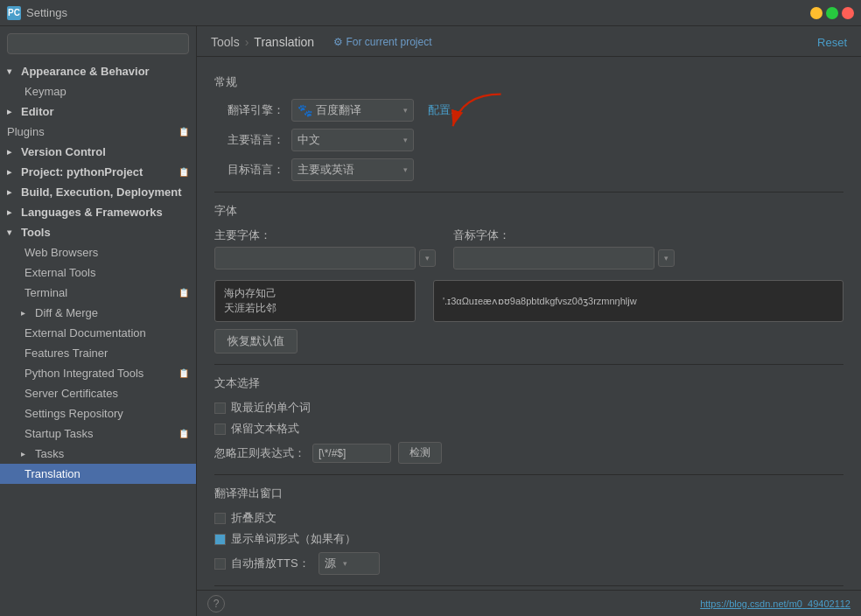  I want to click on sidebar-item-label: Keymap, so click(46, 91).